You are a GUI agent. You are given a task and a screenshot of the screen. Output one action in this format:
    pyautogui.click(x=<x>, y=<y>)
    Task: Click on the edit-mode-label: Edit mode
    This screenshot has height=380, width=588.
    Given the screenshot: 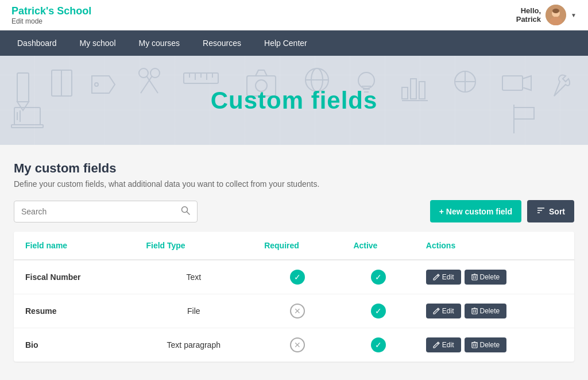 What is the action you would take?
    pyautogui.click(x=52, y=21)
    